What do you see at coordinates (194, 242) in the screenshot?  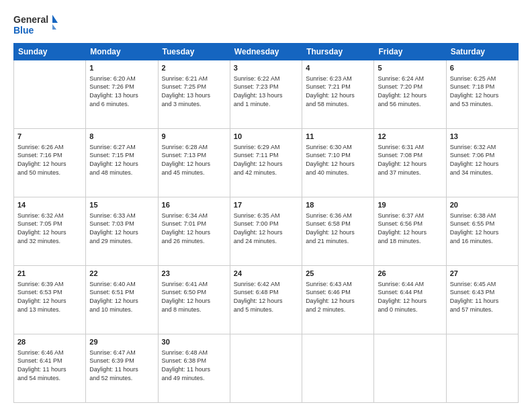 I see `cell-info-line: and 26 minutes.` at bounding box center [194, 242].